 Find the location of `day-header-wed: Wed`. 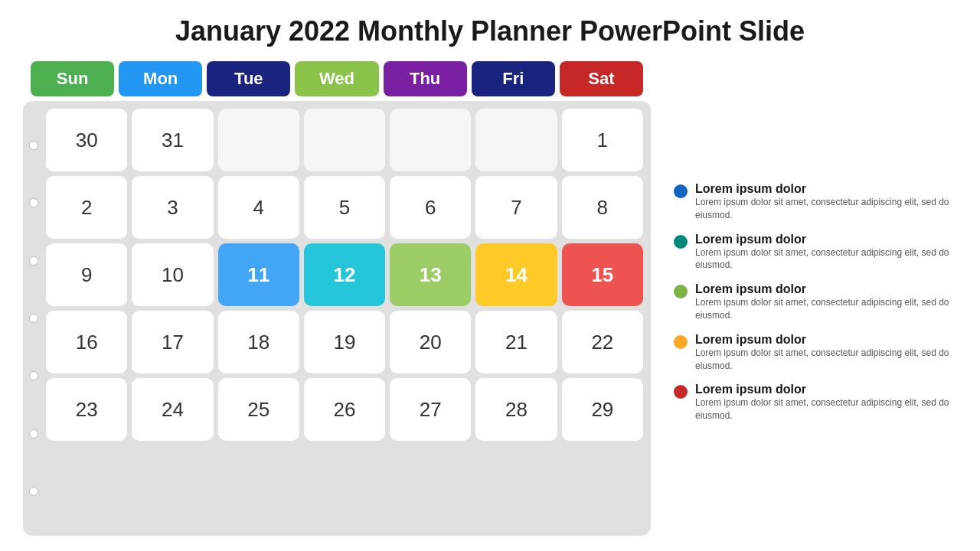

day-header-wed: Wed is located at coordinates (337, 79).